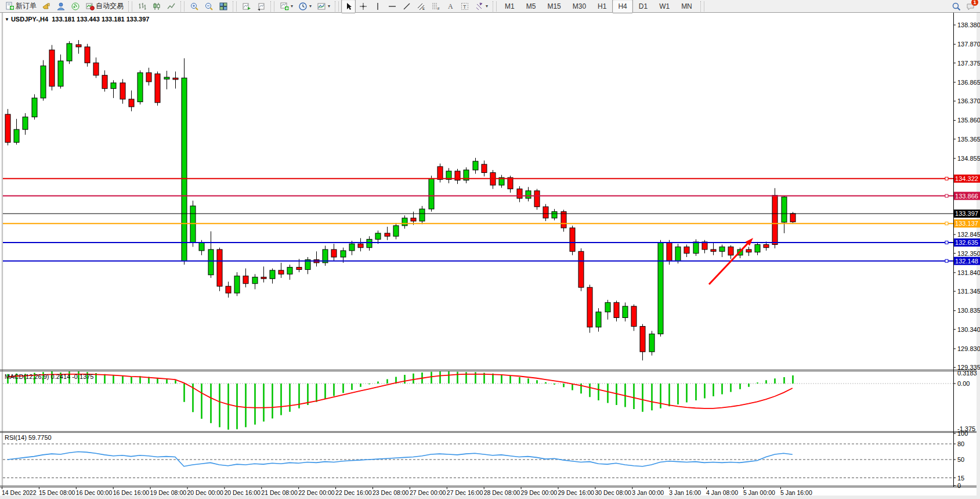 The width and height of the screenshot is (980, 499). I want to click on tf-w1: W1, so click(664, 7).